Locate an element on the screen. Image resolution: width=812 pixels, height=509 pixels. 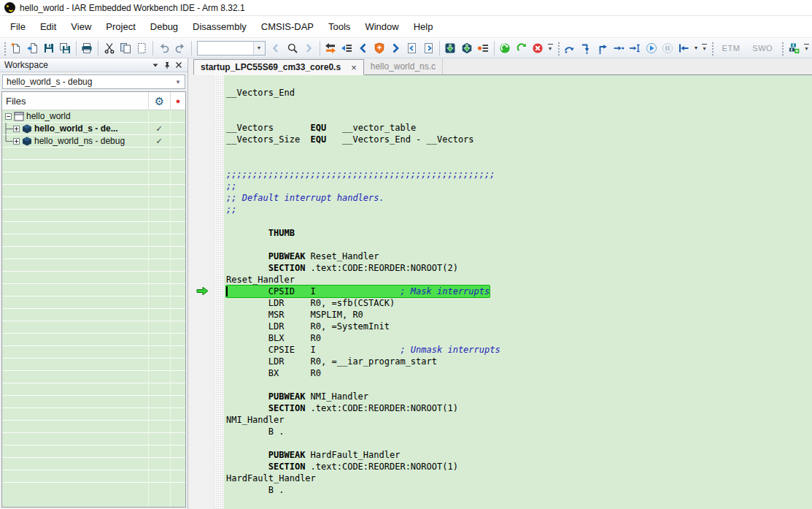
tree-item-hello-world-ns-debug: hello_world_ns - debug✓ is located at coordinates (93, 142).